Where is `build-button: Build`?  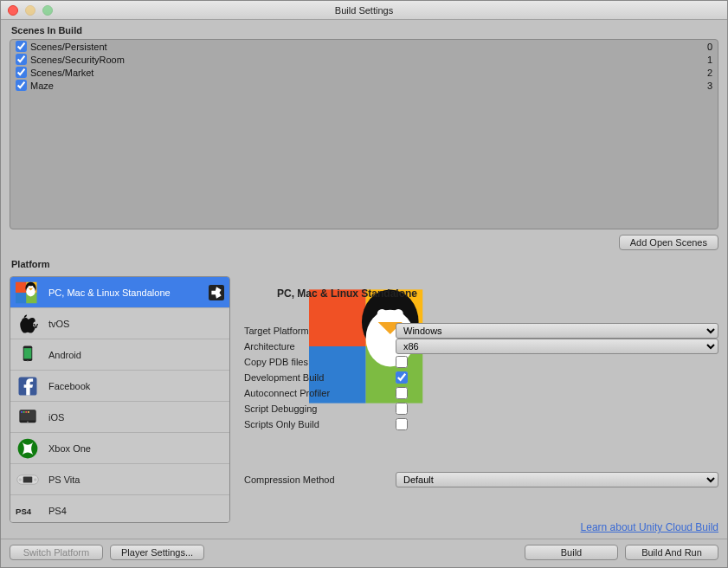
build-button: Build is located at coordinates (571, 552).